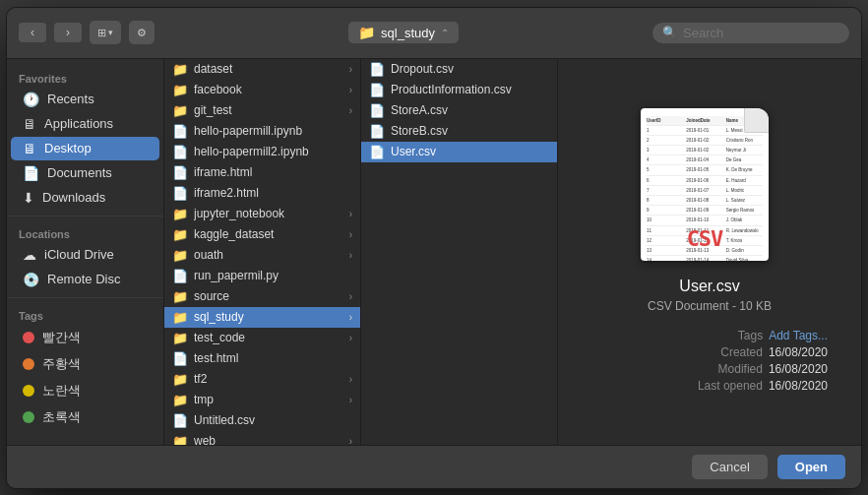 The image size is (868, 495). I want to click on list-item: 📄run_papermil.py, so click(262, 276).